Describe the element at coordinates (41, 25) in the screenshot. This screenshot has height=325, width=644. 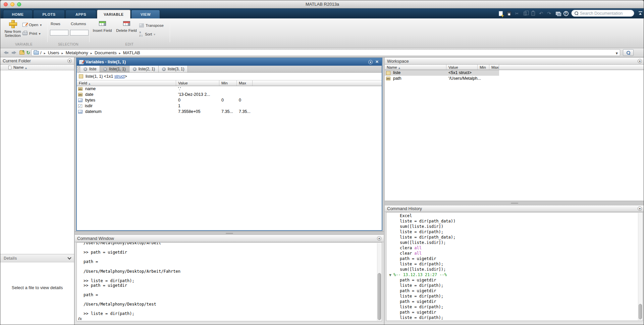
I see `open-dropdown-caret-icon` at that location.